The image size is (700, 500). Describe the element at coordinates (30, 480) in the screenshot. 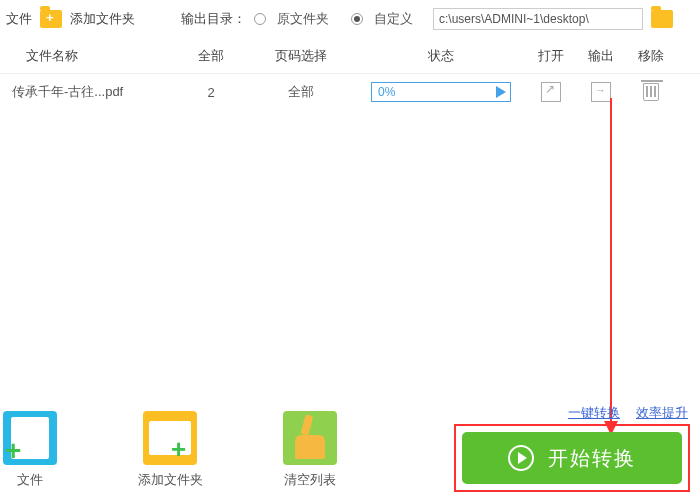

I see `add-file-label: 文件` at that location.